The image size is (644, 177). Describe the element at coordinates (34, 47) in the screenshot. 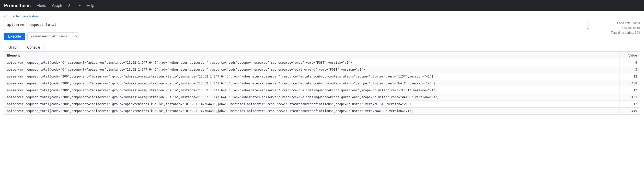

I see `tab-console: Console` at that location.